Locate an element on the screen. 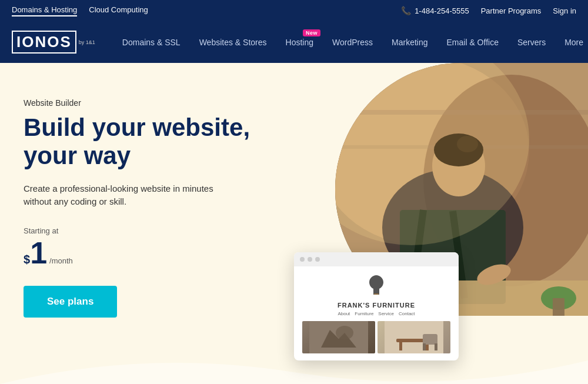 The width and height of the screenshot is (588, 384). preview-store-name: FRANK'S FURNITURE is located at coordinates (376, 305).